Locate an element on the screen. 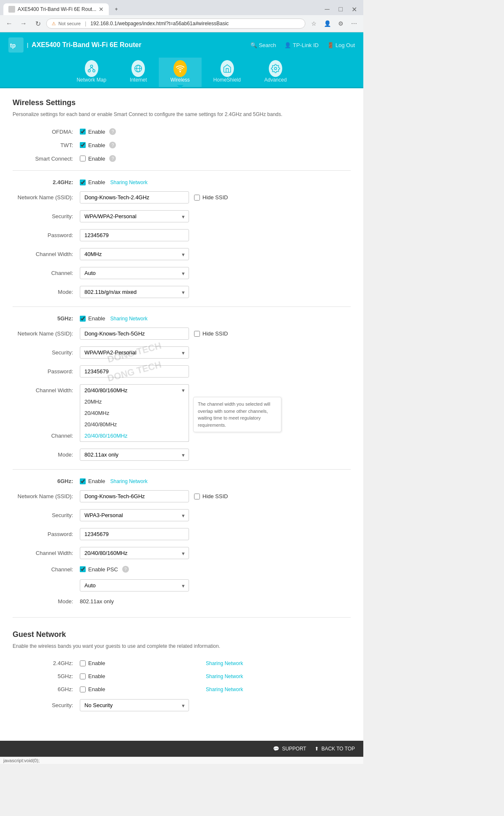 This screenshot has width=504, height=816. browser-controls: ← → ↻ ⚠ Not secure | 192.168.0.1/webpage… is located at coordinates (181, 24).